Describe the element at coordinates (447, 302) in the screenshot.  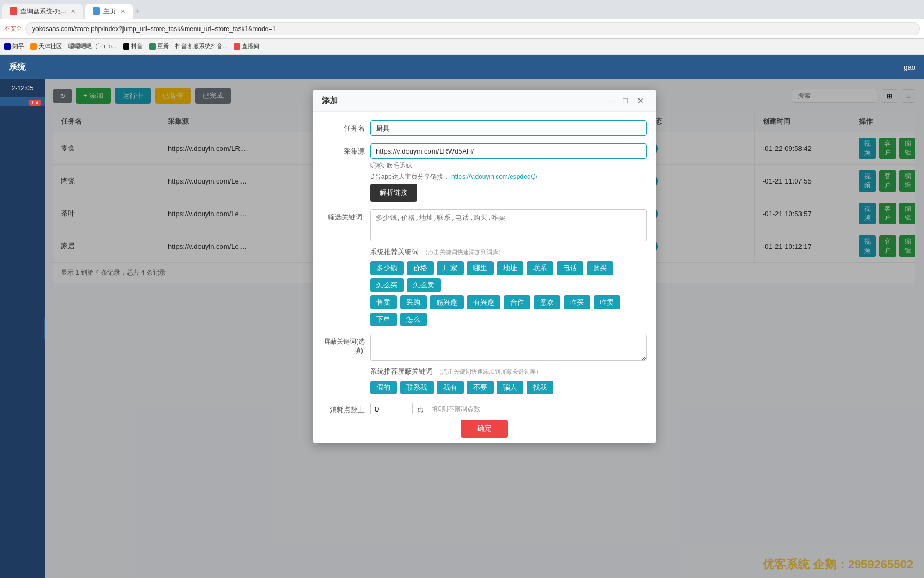
I see `tag-ganxingqu: 感兴趣` at that location.